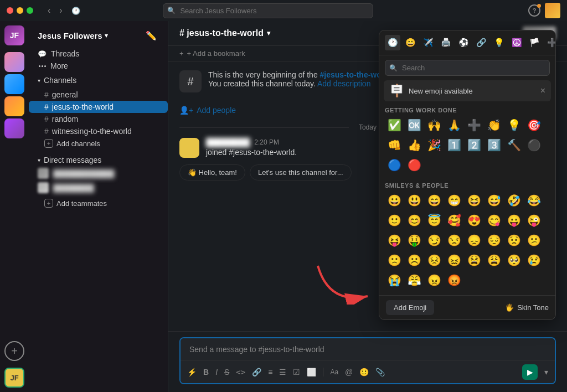  What do you see at coordinates (14, 35) in the screenshot?
I see `workspace-icon: JF` at bounding box center [14, 35].